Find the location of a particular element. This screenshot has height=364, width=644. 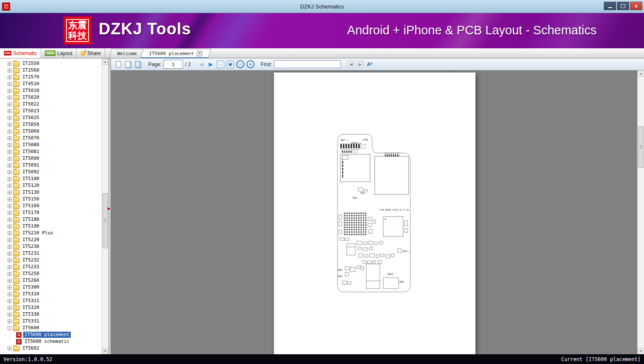

tree-item: IT5600 schematic is located at coordinates (51, 342).